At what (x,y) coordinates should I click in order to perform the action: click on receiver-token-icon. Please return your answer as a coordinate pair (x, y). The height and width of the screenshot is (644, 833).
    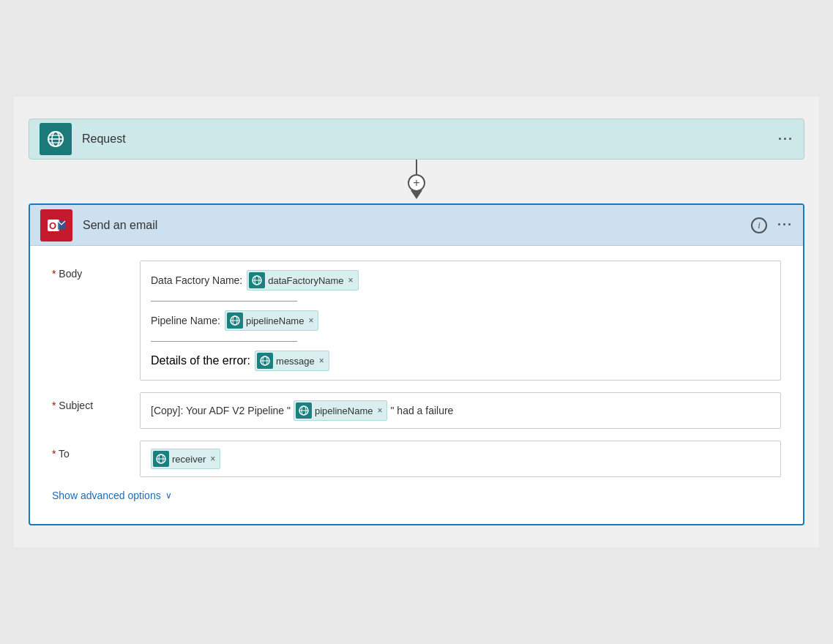
    Looking at the image, I should click on (161, 459).